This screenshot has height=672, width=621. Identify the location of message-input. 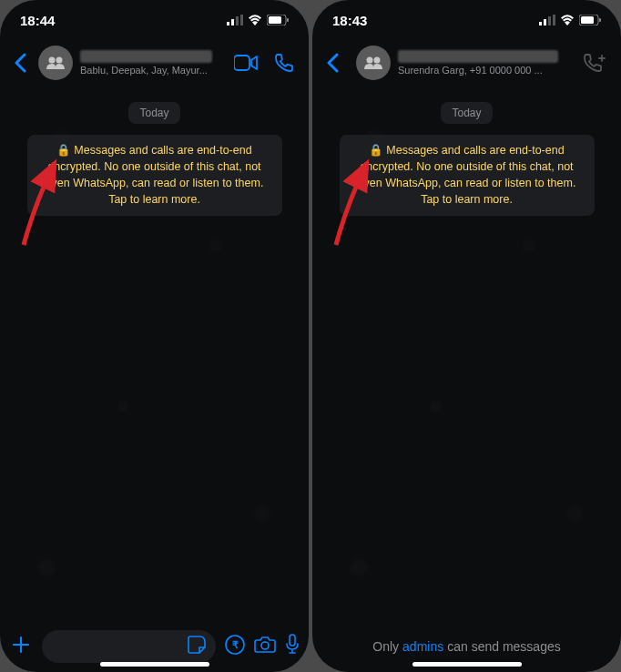
(129, 647).